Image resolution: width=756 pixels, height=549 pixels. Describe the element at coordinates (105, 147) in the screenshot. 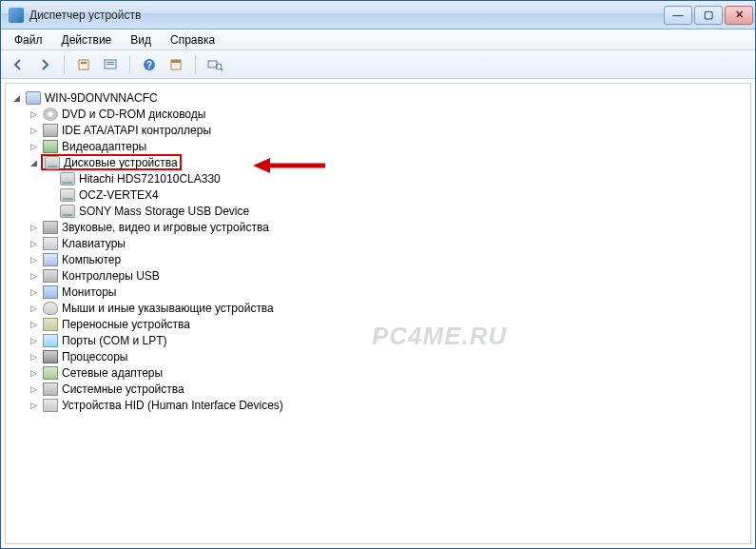

I see `node-label: Видеоадаптеры` at that location.